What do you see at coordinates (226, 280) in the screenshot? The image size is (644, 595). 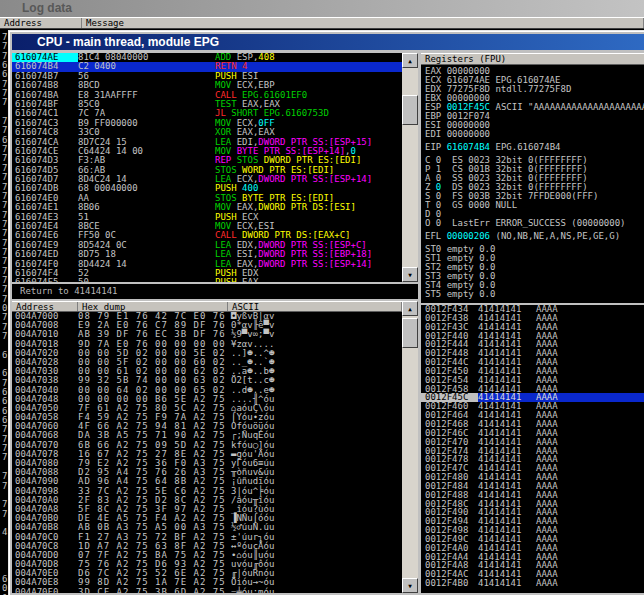 I see `instr-part: PUSH` at bounding box center [226, 280].